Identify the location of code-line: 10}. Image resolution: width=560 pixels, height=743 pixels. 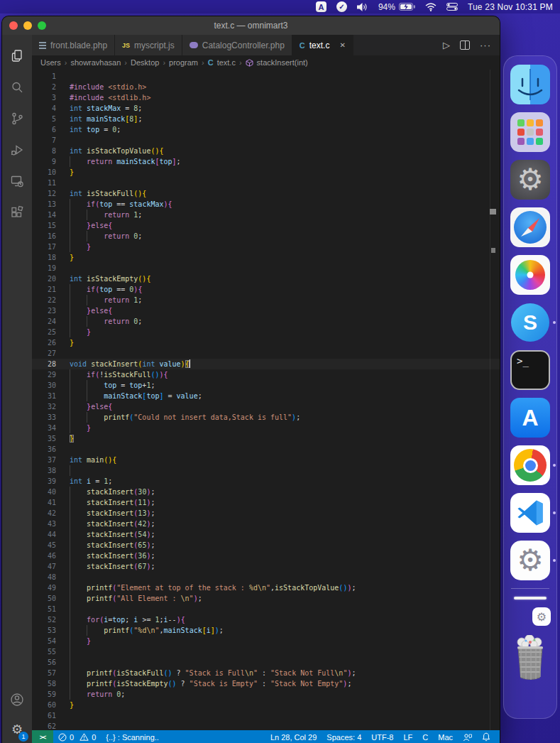
(265, 172).